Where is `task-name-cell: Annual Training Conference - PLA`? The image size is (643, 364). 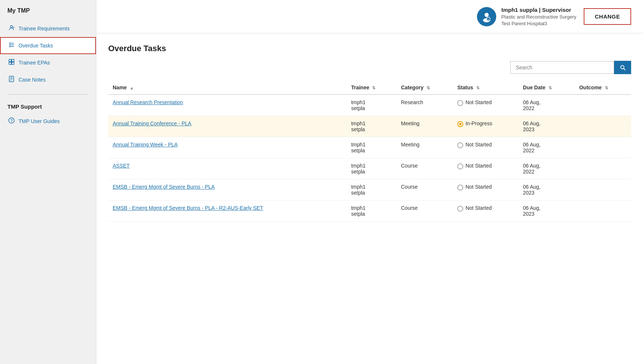
task-name-cell: Annual Training Conference - PLA is located at coordinates (228, 127).